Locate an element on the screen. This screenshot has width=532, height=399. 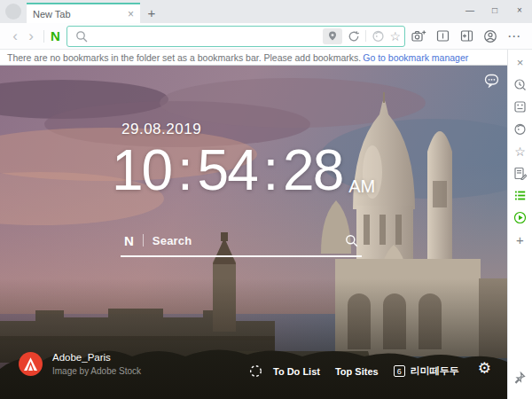
wallpaper-attribution: Adobe_Paris Image by Adobe Stock is located at coordinates (80, 364).